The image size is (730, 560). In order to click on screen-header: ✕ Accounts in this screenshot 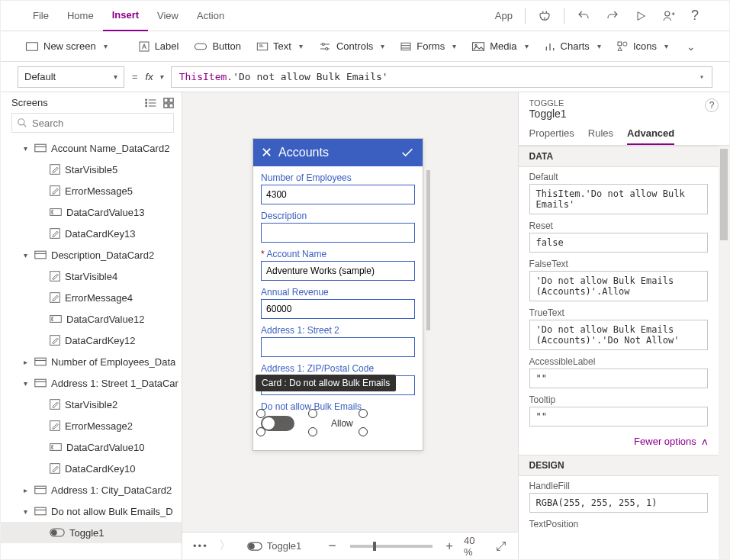, I will do `click(338, 153)`.